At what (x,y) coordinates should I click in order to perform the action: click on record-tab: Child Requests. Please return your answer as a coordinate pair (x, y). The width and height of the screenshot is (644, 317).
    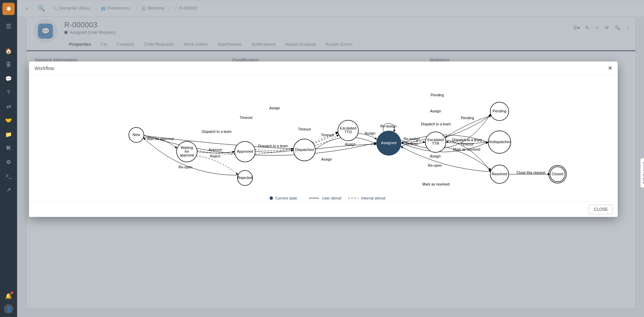
    Looking at the image, I should click on (159, 44).